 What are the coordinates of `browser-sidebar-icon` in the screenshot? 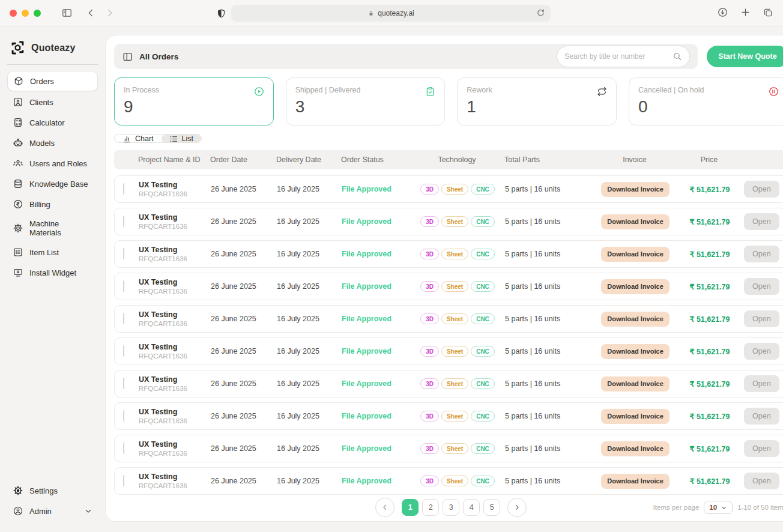 It's located at (67, 13).